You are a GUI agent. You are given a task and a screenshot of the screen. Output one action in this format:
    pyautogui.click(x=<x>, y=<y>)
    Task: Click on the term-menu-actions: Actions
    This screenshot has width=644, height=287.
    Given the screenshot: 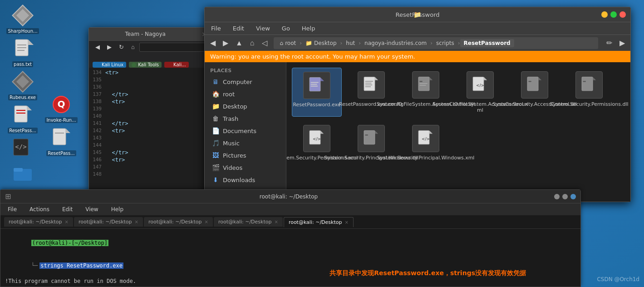 What is the action you would take?
    pyautogui.click(x=39, y=209)
    